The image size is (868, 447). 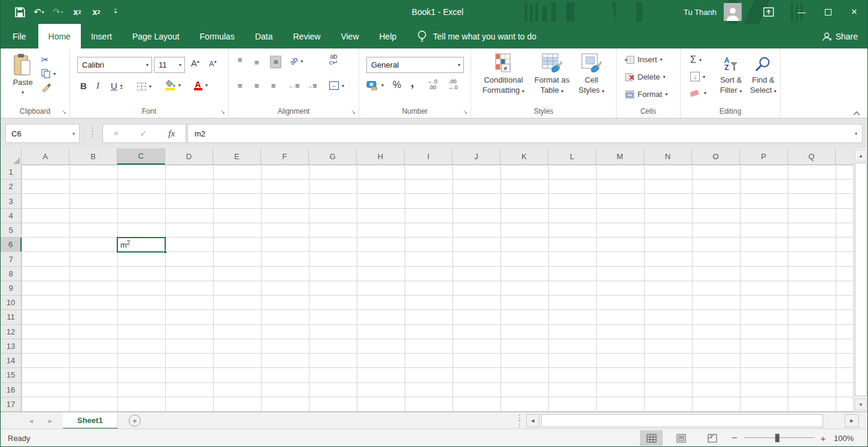 I want to click on column-header-M: M, so click(x=620, y=157).